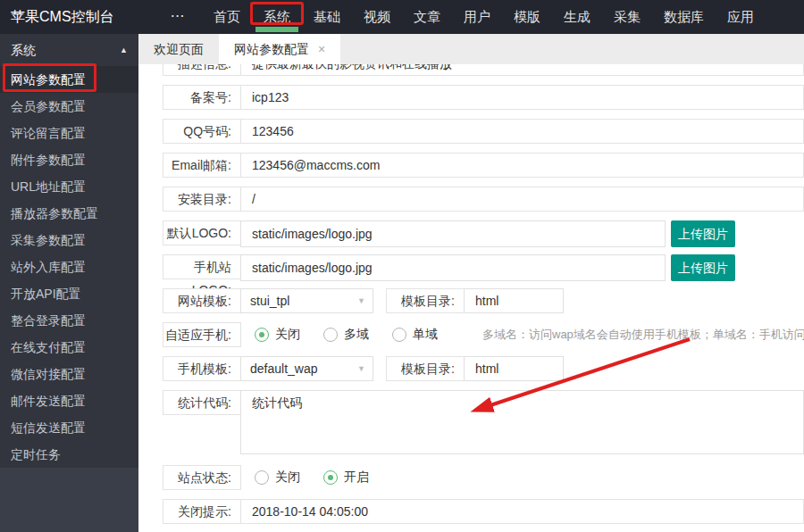 This screenshot has height=532, width=804. I want to click on form-row-site-template: 网站模板: stui_tpl ▼ 模板目录: html, so click(483, 301).